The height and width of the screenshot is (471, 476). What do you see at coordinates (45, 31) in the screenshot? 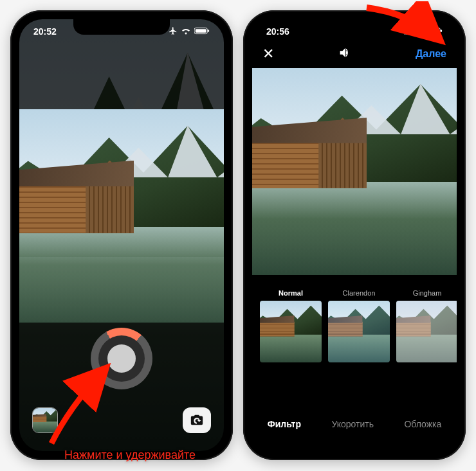
I see `status-time: 20:52` at bounding box center [45, 31].